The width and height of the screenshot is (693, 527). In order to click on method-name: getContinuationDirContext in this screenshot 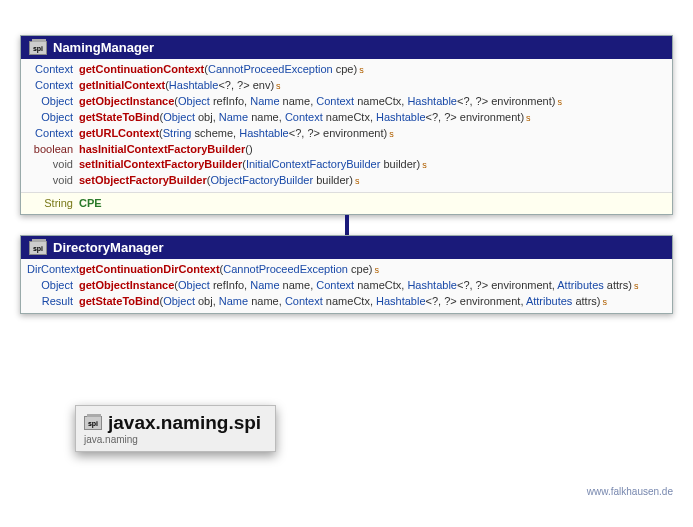, I will do `click(150, 270)`.